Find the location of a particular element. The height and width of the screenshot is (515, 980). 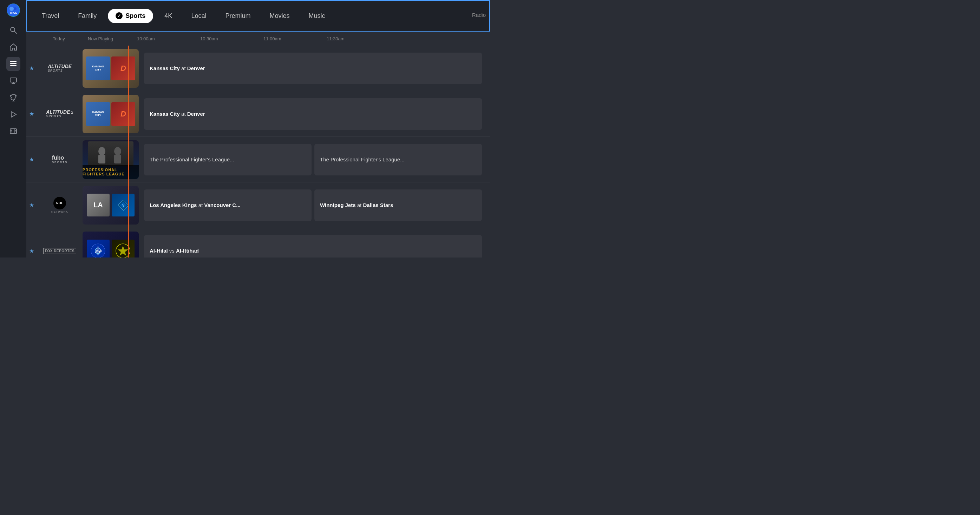

al-ittihad-badge is located at coordinates (123, 249).